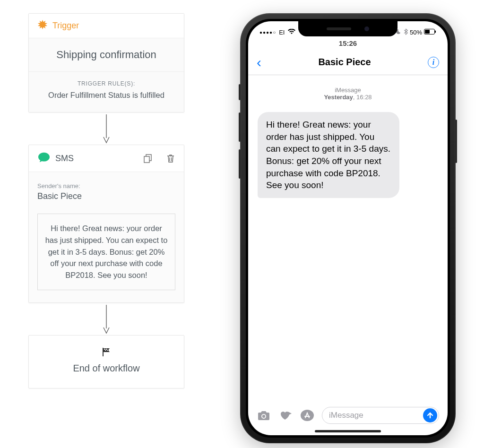 This screenshot has height=448, width=484. I want to click on sms-head-label: SMS, so click(97, 159).